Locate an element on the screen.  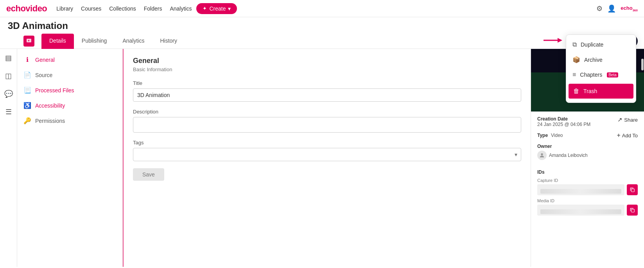
echo360-logo-icon: echo360 is located at coordinates (629, 9).